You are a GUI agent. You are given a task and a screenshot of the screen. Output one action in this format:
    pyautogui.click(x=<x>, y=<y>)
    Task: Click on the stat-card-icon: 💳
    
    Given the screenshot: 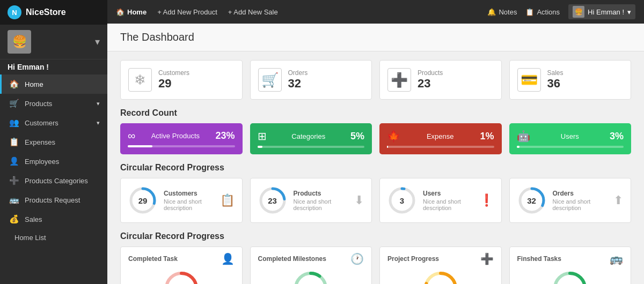 What is the action you would take?
    pyautogui.click(x=529, y=80)
    